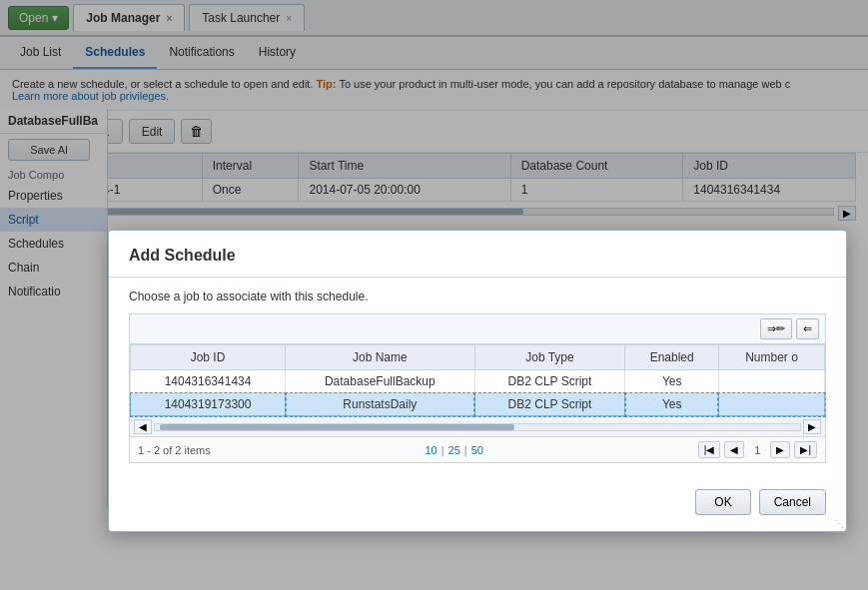  What do you see at coordinates (454, 450) in the screenshot?
I see `per-page-25: 25` at bounding box center [454, 450].